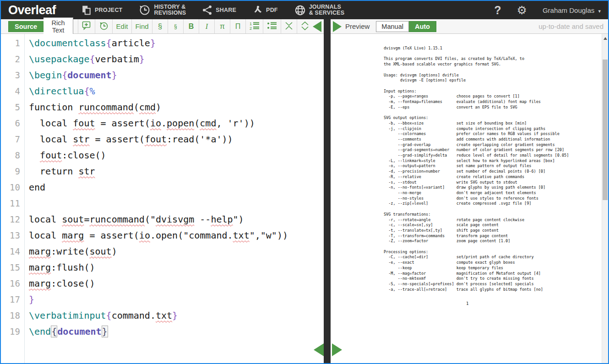 Image resolution: width=609 pixels, height=364 pixels. What do you see at coordinates (207, 27) in the screenshot?
I see `italic-button: I` at bounding box center [207, 27].